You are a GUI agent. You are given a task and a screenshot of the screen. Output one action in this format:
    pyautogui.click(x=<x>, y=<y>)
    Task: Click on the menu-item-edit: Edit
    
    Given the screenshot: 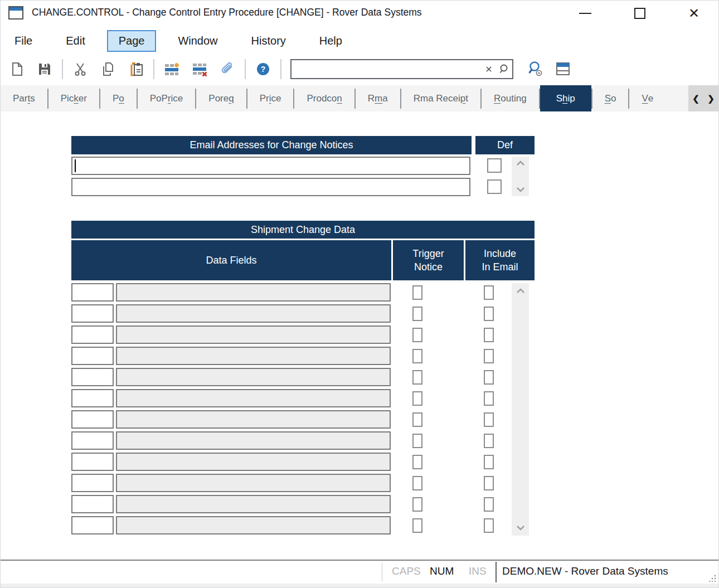 What is the action you would take?
    pyautogui.click(x=75, y=41)
    